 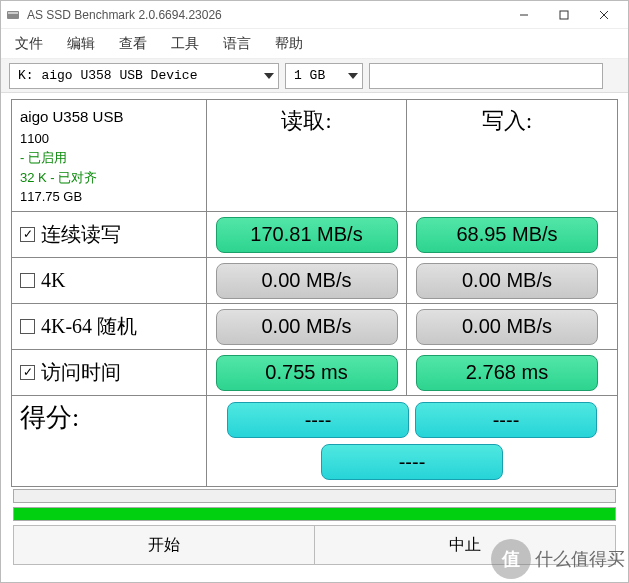 What do you see at coordinates (314, 235) in the screenshot?
I see `row-seq: ✓ 连续读写 170.81 MB/s 68.95 MB/s` at bounding box center [314, 235].